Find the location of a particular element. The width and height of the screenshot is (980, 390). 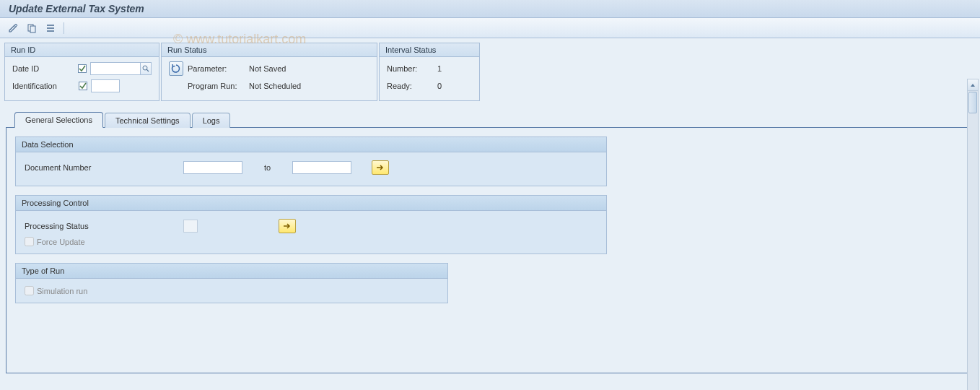

simulation-run-label: Simulation run is located at coordinates (62, 291).